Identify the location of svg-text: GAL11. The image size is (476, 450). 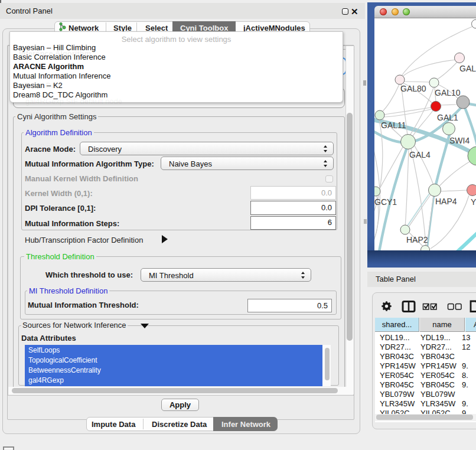
(393, 125).